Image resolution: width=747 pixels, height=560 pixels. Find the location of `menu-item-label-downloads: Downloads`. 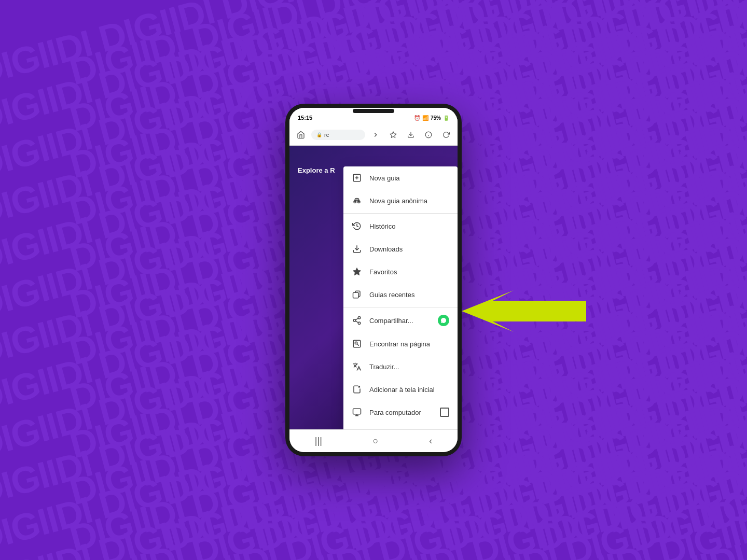

menu-item-label-downloads: Downloads is located at coordinates (409, 249).